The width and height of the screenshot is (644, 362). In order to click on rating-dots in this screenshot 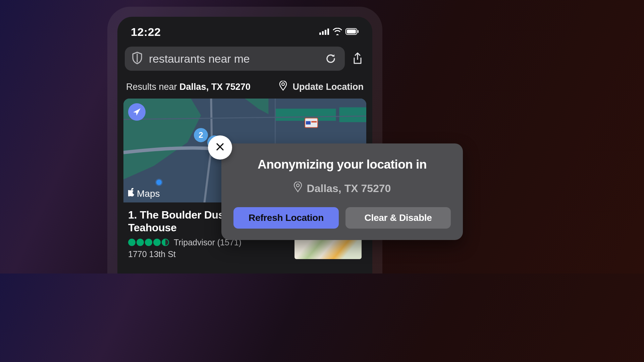, I will do `click(149, 242)`.